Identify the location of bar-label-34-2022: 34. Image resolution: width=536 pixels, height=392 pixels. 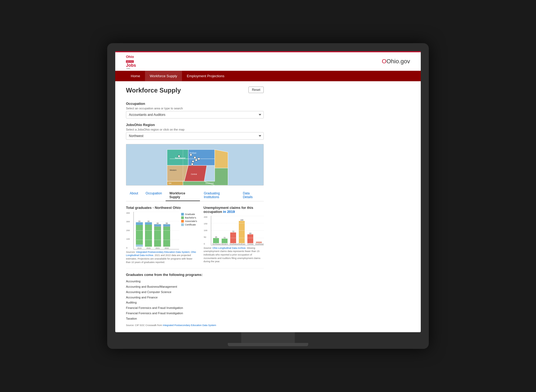
(167, 223).